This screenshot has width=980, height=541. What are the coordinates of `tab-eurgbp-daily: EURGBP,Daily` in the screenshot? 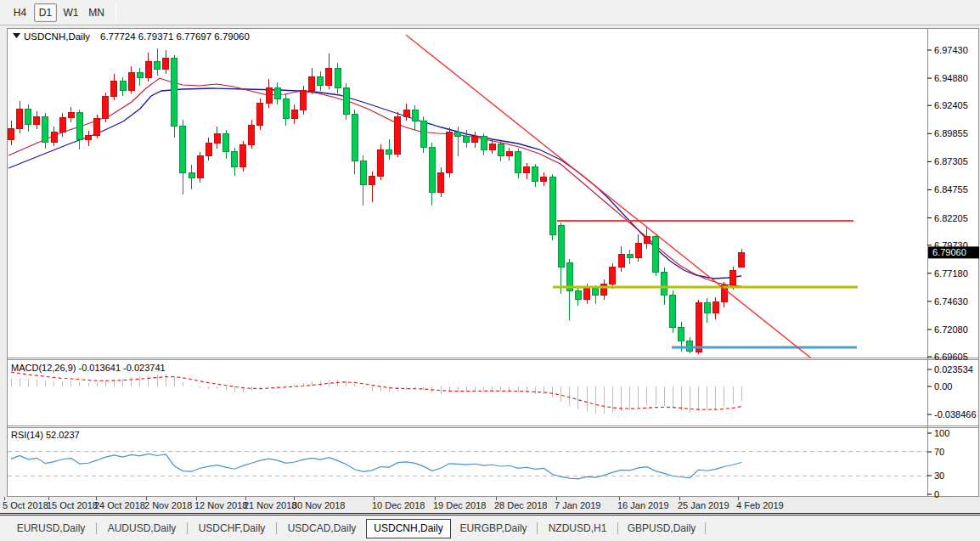 It's located at (493, 528).